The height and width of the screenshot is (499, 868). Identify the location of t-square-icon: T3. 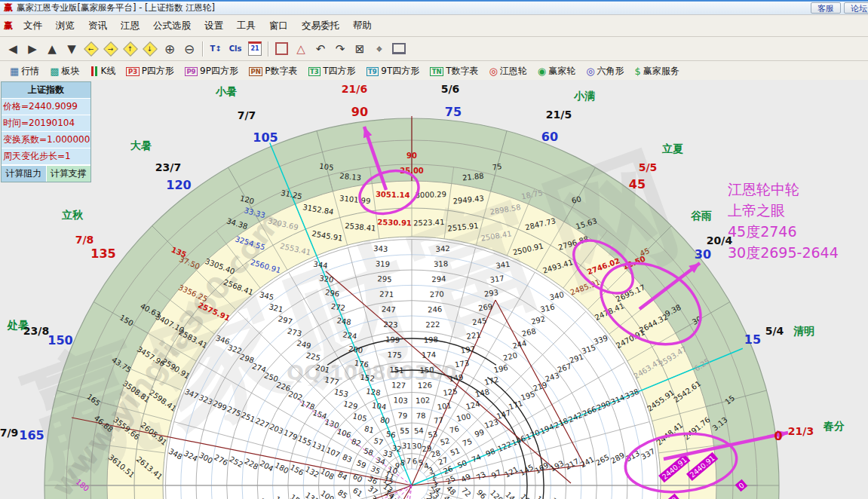
(315, 72).